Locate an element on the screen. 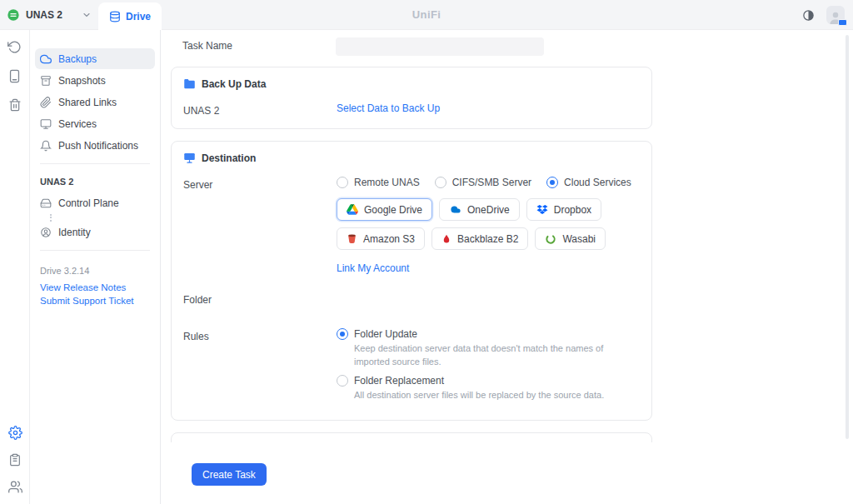 This screenshot has width=853, height=504. cloud-backup-icon is located at coordinates (46, 59).